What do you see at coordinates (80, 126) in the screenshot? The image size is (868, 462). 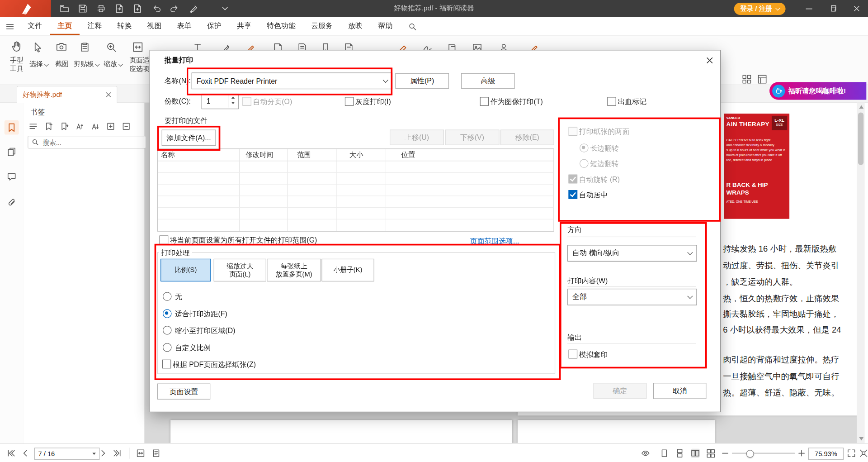 I see `promote-bookmark-icon` at bounding box center [80, 126].